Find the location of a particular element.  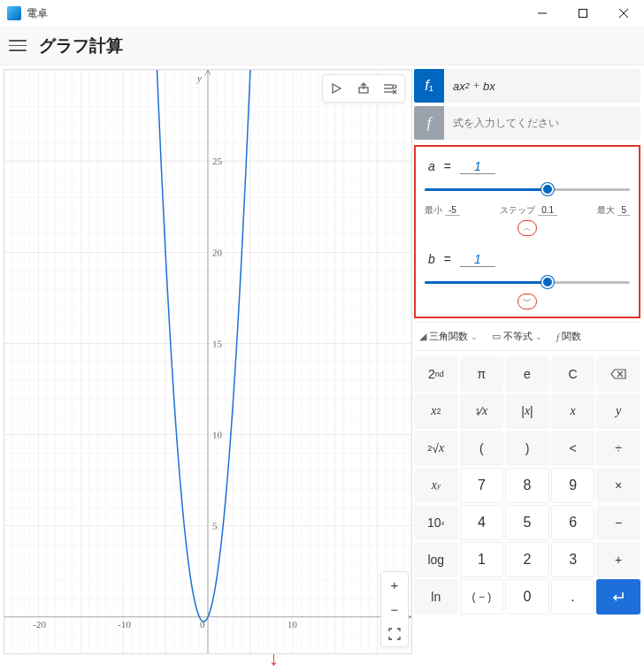

key-6: 6 is located at coordinates (573, 523).